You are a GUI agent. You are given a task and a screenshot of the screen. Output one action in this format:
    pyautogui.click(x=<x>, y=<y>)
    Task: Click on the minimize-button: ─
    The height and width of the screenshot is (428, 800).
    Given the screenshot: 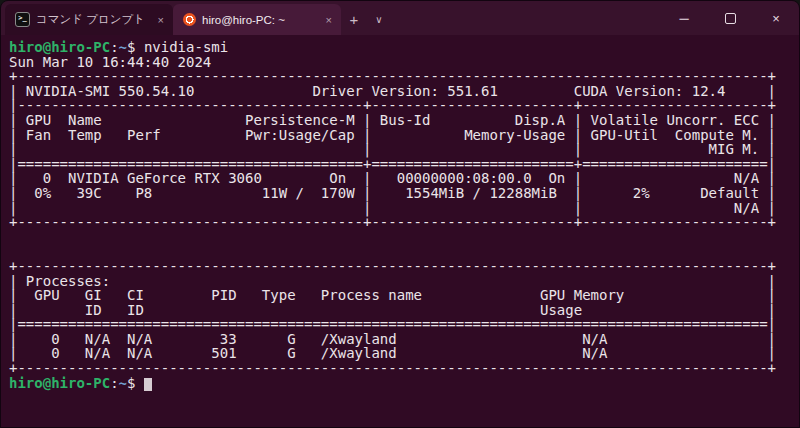 What is the action you would take?
    pyautogui.click(x=684, y=18)
    